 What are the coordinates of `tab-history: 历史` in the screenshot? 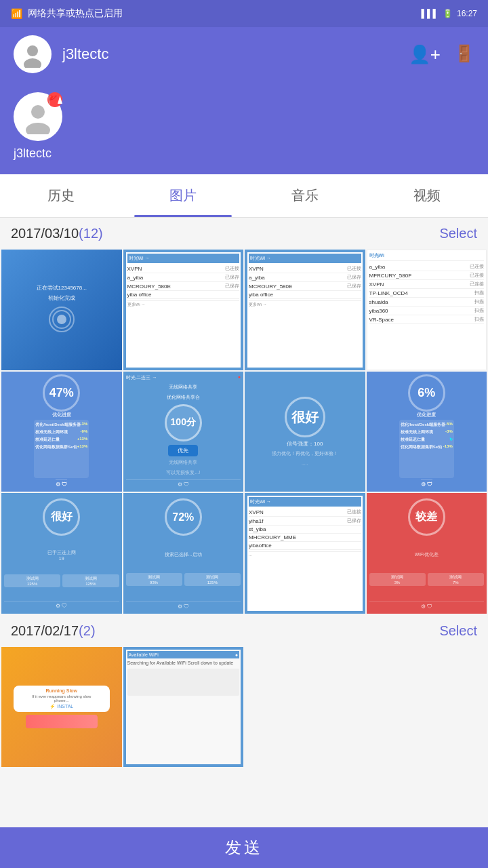 It's located at (61, 195).